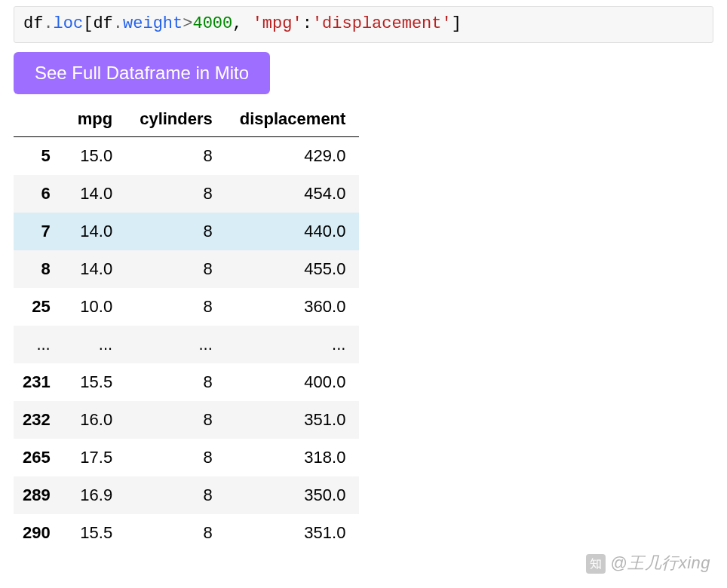  What do you see at coordinates (39, 269) in the screenshot?
I see `row-index: 8` at bounding box center [39, 269].